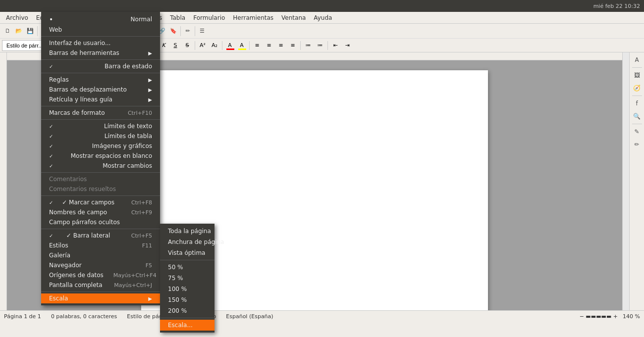 This screenshot has width=644, height=337. What do you see at coordinates (637, 75) in the screenshot?
I see `gallery-panel-icon: 🖼` at bounding box center [637, 75].